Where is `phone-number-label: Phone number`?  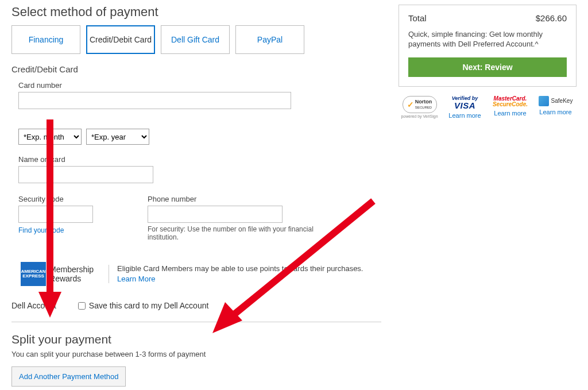 phone-number-label: Phone number is located at coordinates (234, 199).